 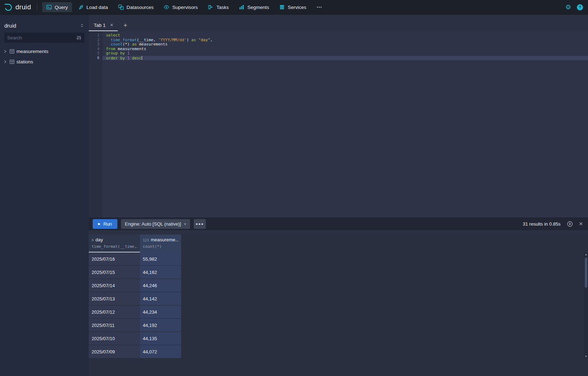 What do you see at coordinates (37, 7) in the screenshot?
I see `navbar-divider` at bounding box center [37, 7].